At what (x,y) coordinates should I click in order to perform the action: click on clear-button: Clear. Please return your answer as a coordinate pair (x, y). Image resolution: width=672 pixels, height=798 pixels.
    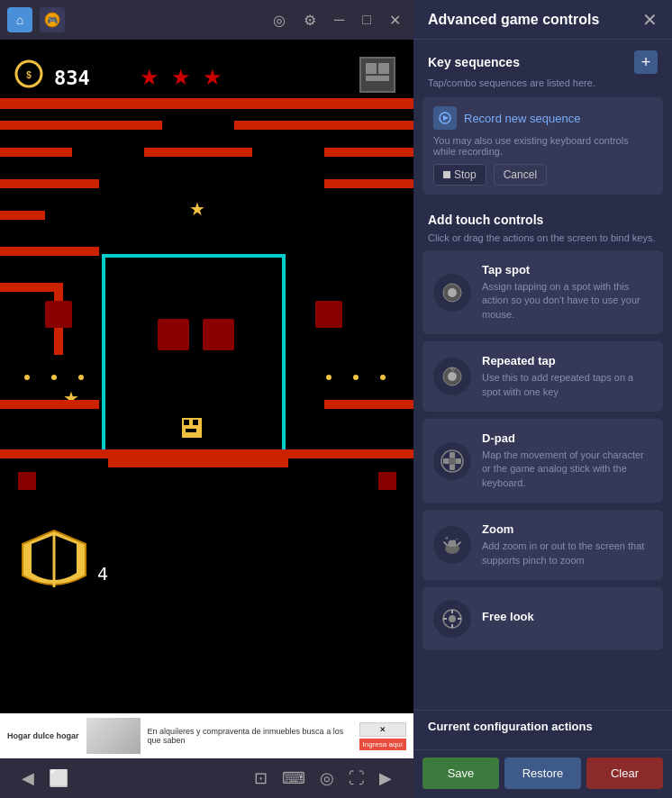
    Looking at the image, I should click on (625, 773).